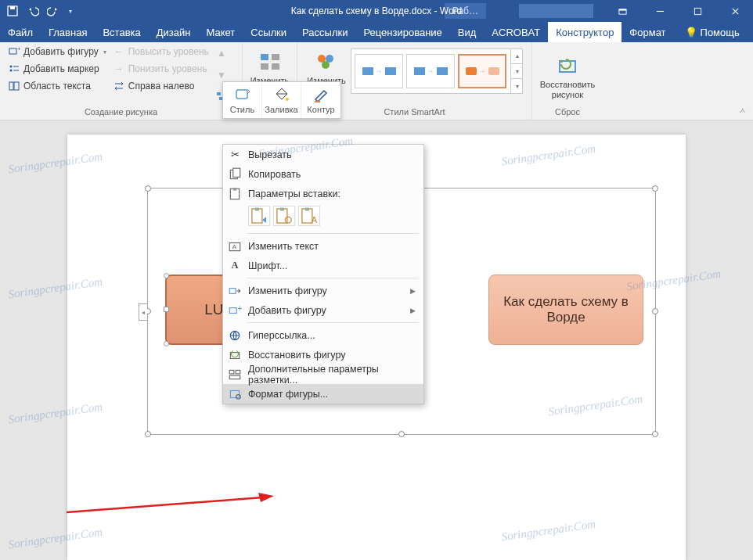 The height and width of the screenshot is (560, 753). I want to click on arrow-up-icon: ▲, so click(222, 53).